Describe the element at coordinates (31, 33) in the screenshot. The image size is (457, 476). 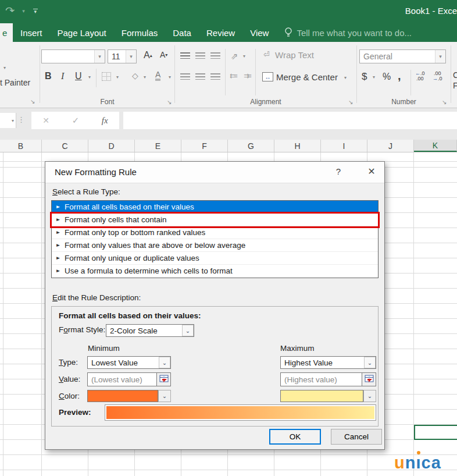
I see `tab-insert: Insert` at that location.